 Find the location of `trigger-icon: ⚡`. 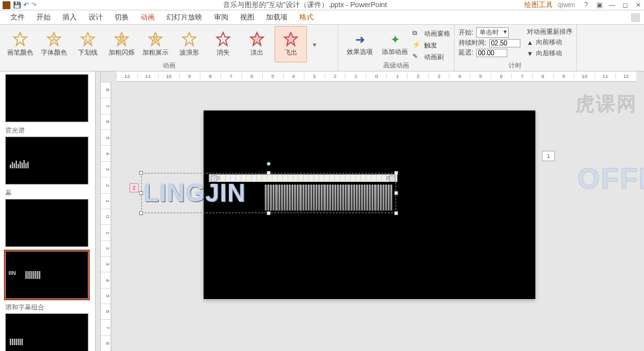

trigger-icon: ⚡ is located at coordinates (417, 46).